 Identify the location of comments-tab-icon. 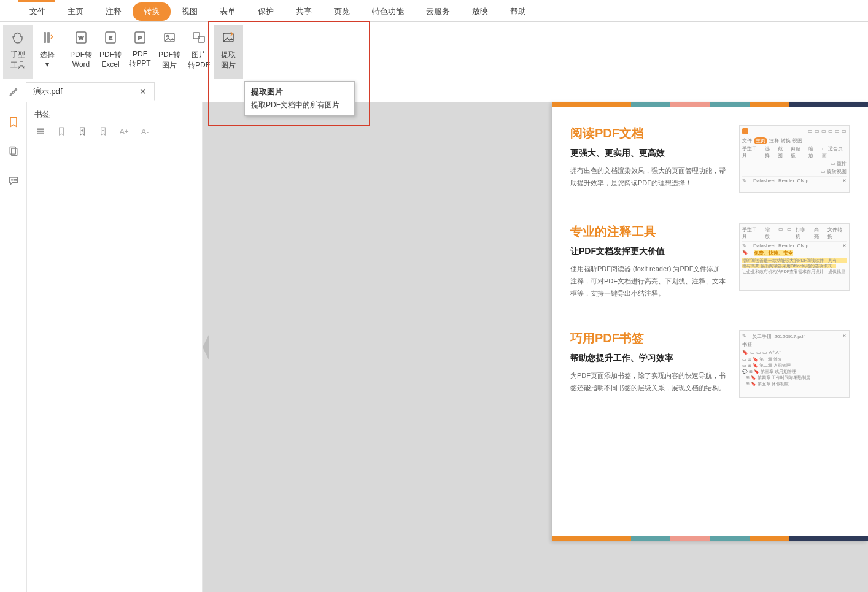
(14, 181).